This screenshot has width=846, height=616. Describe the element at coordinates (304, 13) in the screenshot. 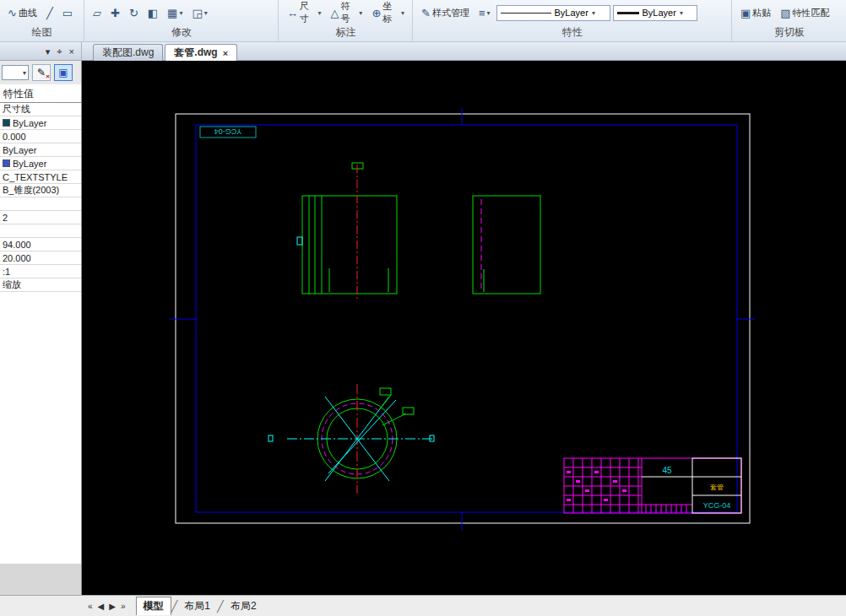

I see `dimension-button: ↔ 尺寸 ▾` at that location.